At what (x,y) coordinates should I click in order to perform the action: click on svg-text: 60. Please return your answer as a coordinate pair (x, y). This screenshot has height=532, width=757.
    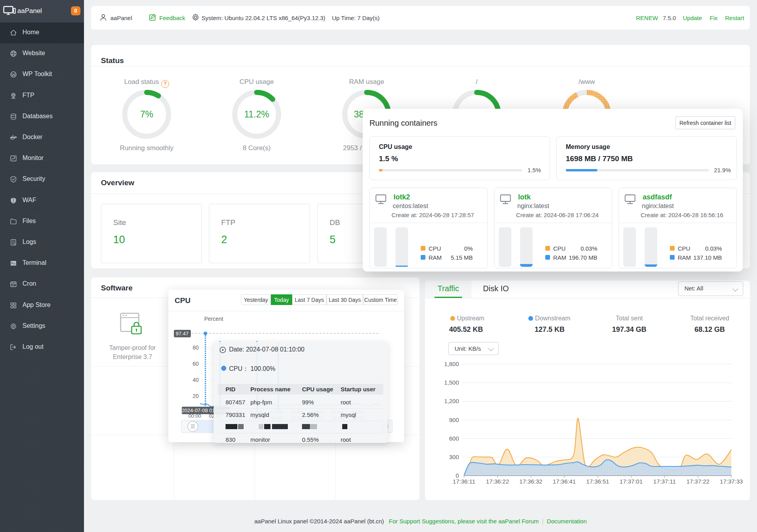
    Looking at the image, I should click on (196, 364).